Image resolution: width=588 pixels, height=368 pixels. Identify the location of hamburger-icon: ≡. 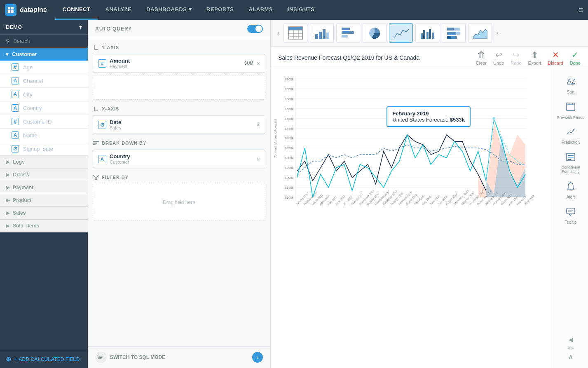
(581, 10).